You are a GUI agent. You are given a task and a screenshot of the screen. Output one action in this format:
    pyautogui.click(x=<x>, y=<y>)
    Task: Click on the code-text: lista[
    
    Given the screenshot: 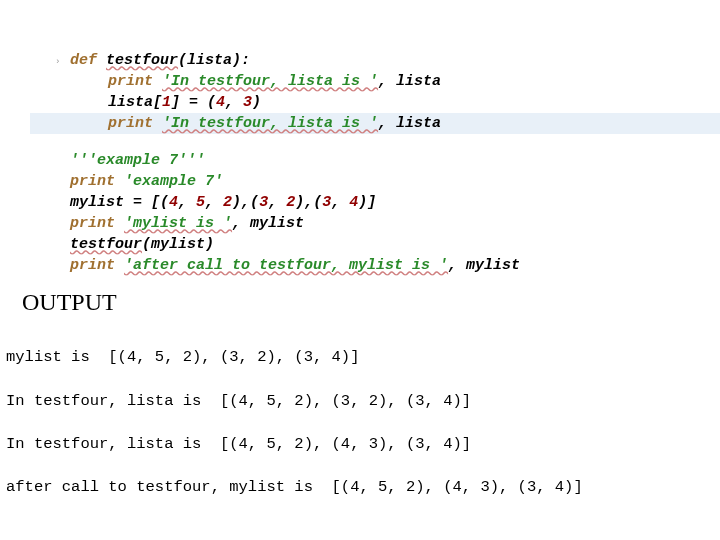 What is the action you would take?
    pyautogui.click(x=135, y=102)
    